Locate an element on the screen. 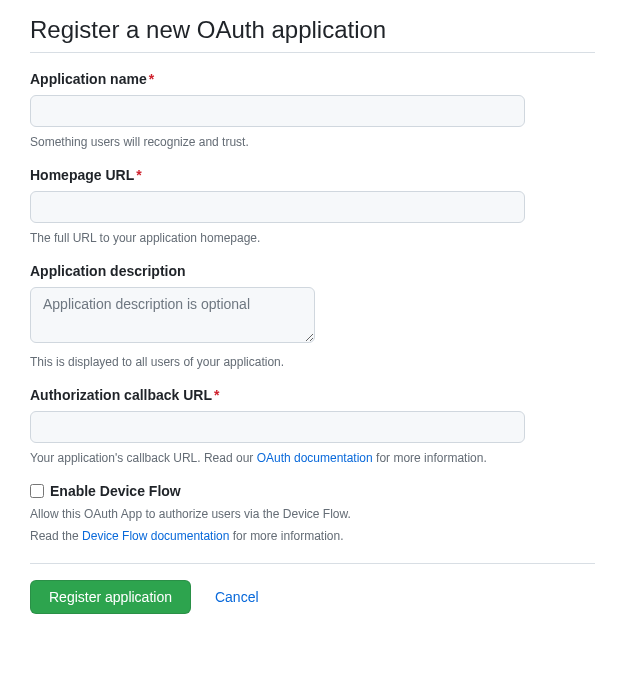  device-flow-note1: Allow this OAuth App to authorize users … is located at coordinates (312, 514).